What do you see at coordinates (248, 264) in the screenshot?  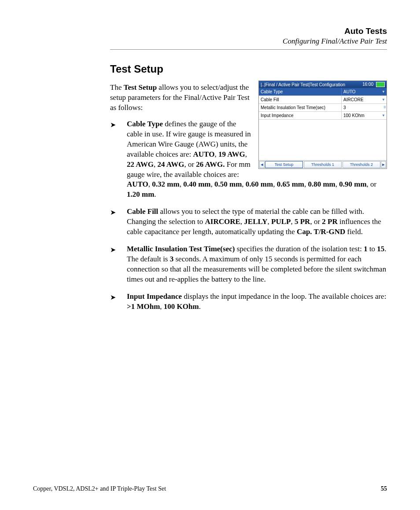 I see `bullet-metallic-insulation: Metallic Insulation Test Time(sec) speci…` at bounding box center [248, 264].